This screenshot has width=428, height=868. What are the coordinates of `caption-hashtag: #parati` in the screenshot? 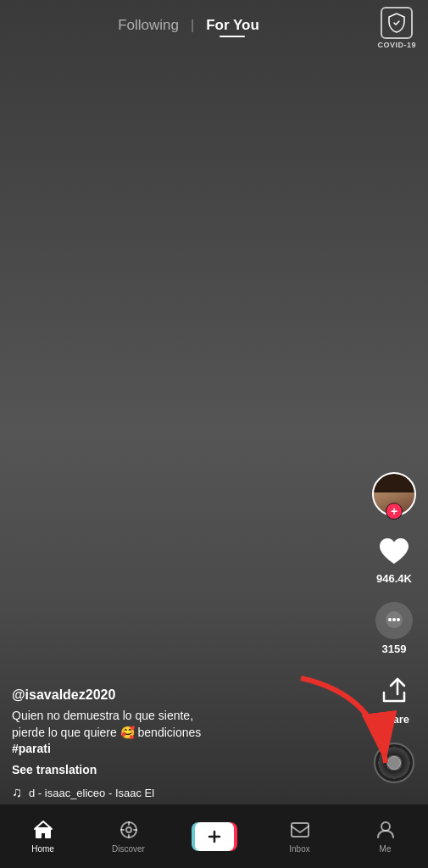 It's located at (31, 748).